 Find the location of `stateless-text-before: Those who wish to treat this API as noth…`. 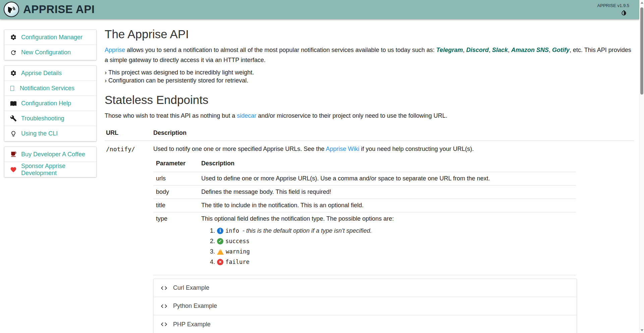

stateless-text-before: Those who wish to treat this API as noth… is located at coordinates (171, 116).